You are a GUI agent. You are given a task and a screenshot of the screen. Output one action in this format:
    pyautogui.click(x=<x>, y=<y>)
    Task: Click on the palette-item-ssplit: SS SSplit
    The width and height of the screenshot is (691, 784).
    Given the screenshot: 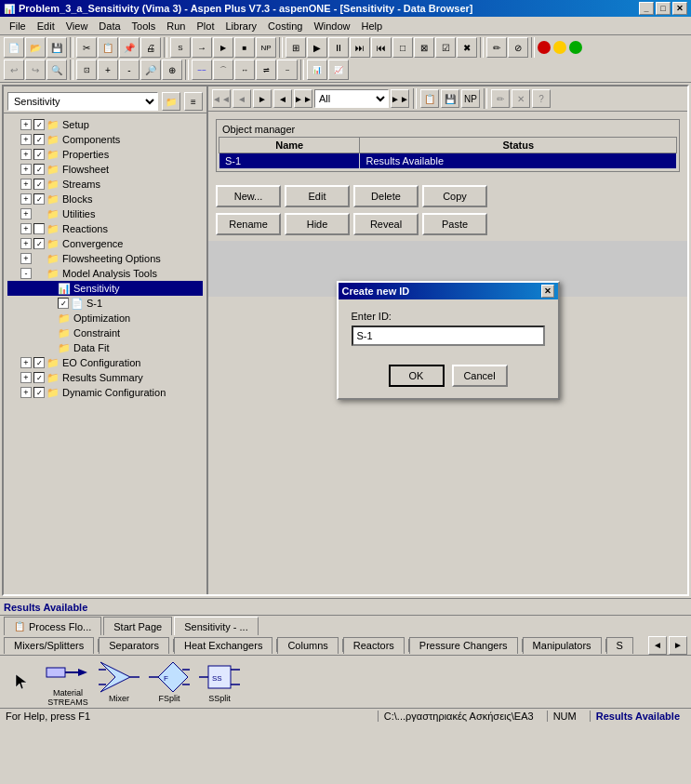 What is the action you would take?
    pyautogui.click(x=219, y=682)
    